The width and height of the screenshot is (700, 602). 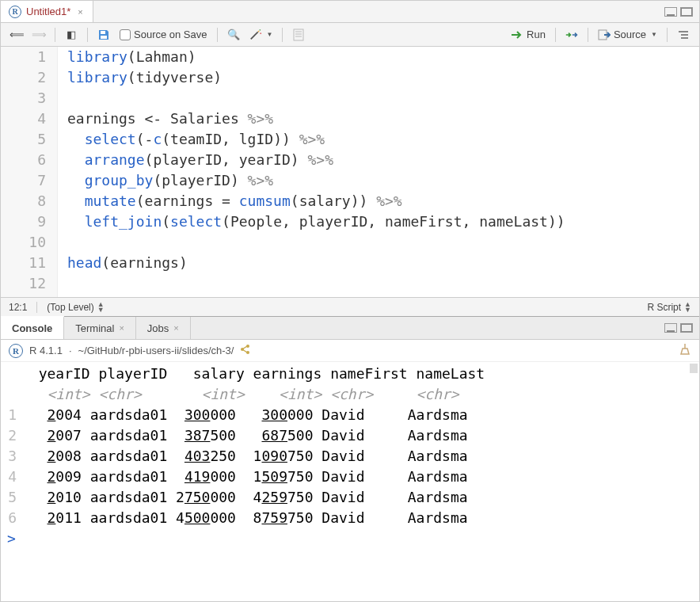 What do you see at coordinates (157, 350) in the screenshot?
I see `working-directory: ~/GitHub/r-pbi-users-ii/slides/ch-3/` at bounding box center [157, 350].